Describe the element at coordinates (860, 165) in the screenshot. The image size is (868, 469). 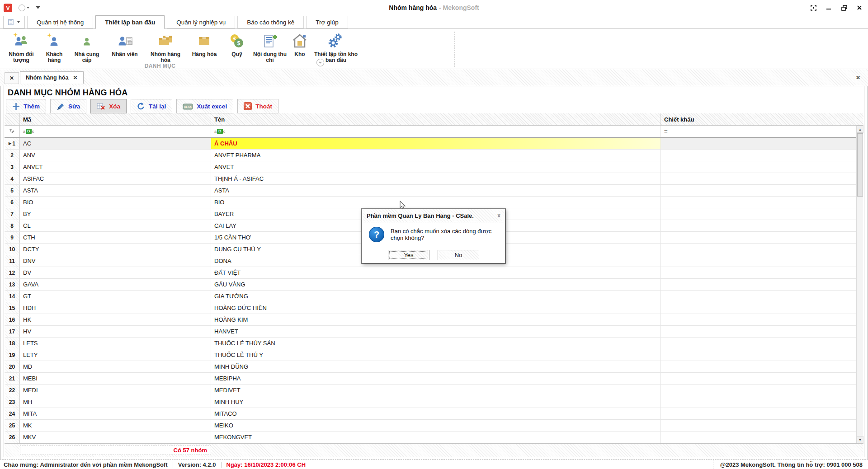
I see `scrollbar-thumb` at that location.